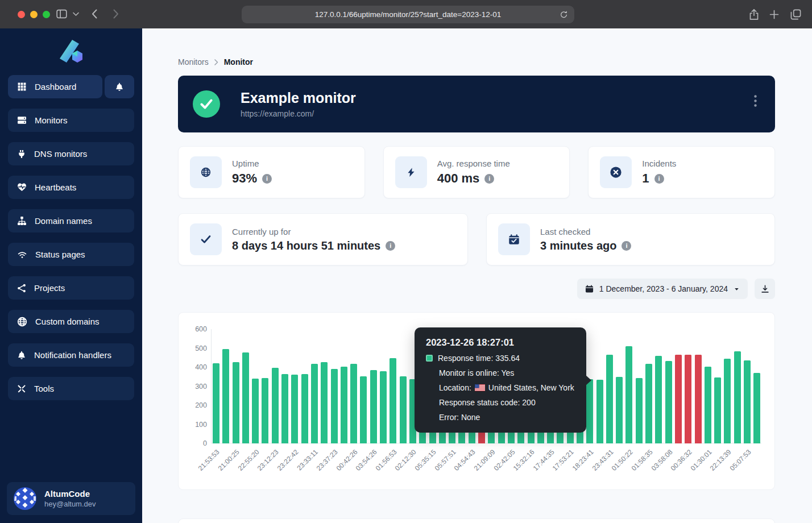 This screenshot has height=523, width=812. I want to click on chart-controls: 1 December, 2023 - 6 January, 2024, so click(477, 289).